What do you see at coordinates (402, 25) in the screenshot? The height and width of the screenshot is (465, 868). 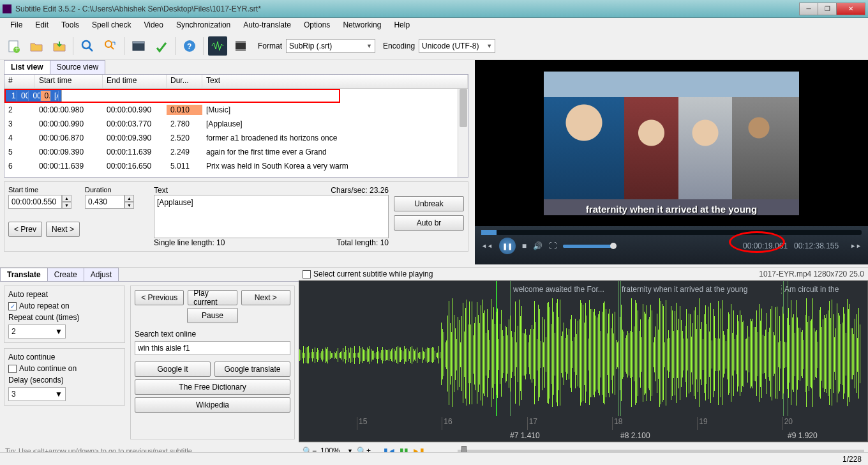 I see `menu-help: Help` at bounding box center [402, 25].